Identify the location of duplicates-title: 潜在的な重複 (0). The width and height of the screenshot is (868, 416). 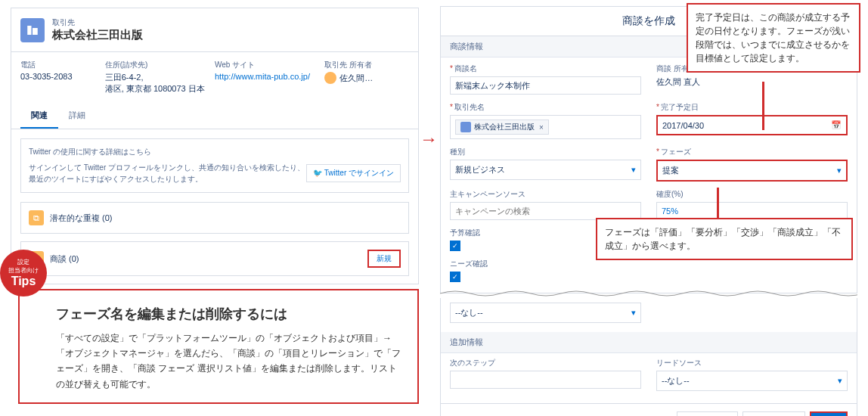
(225, 218).